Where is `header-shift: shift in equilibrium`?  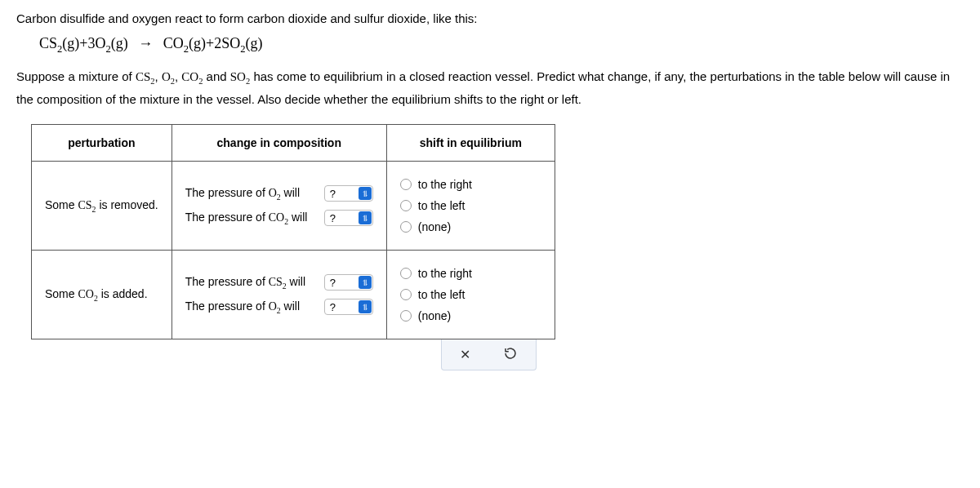 header-shift: shift in equilibrium is located at coordinates (470, 144).